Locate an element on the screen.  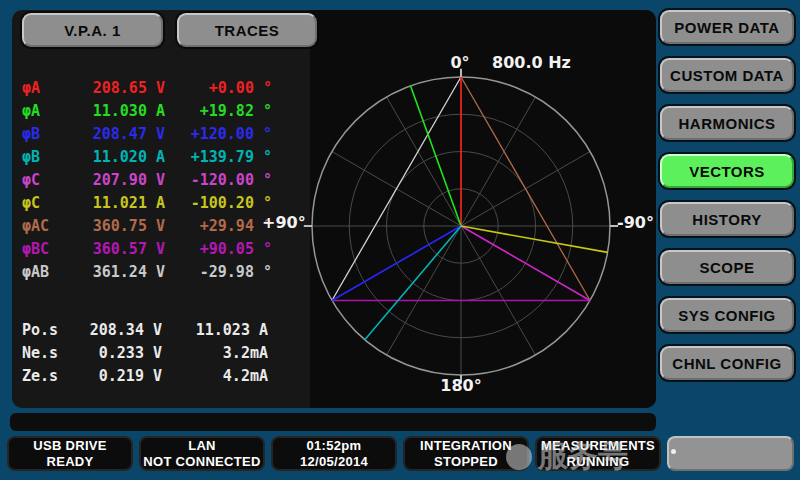
phase-label: φAB is located at coordinates (47, 272).